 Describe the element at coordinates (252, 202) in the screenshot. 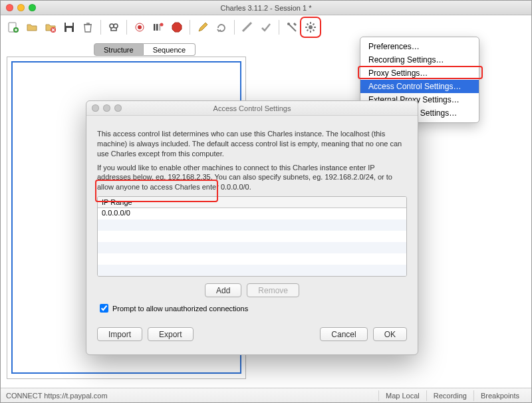

I see `ip-range-header: IP Range` at that location.